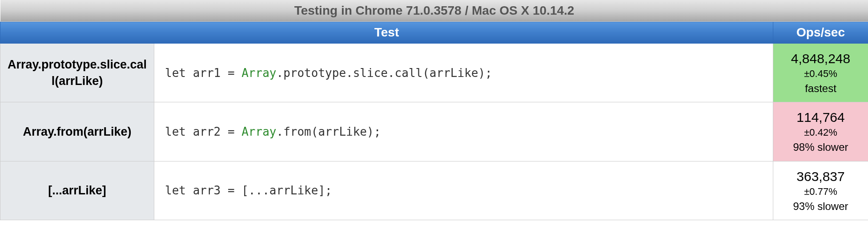 The width and height of the screenshot is (868, 250). I want to click on ops-margin: ±0.77%, so click(821, 192).